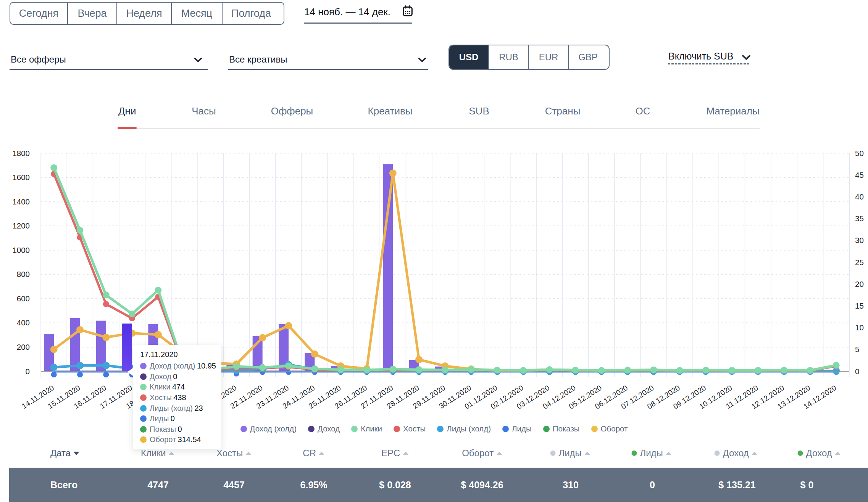 The height and width of the screenshot is (502, 868). What do you see at coordinates (860, 240) in the screenshot?
I see `svg-text: 30` at bounding box center [860, 240].